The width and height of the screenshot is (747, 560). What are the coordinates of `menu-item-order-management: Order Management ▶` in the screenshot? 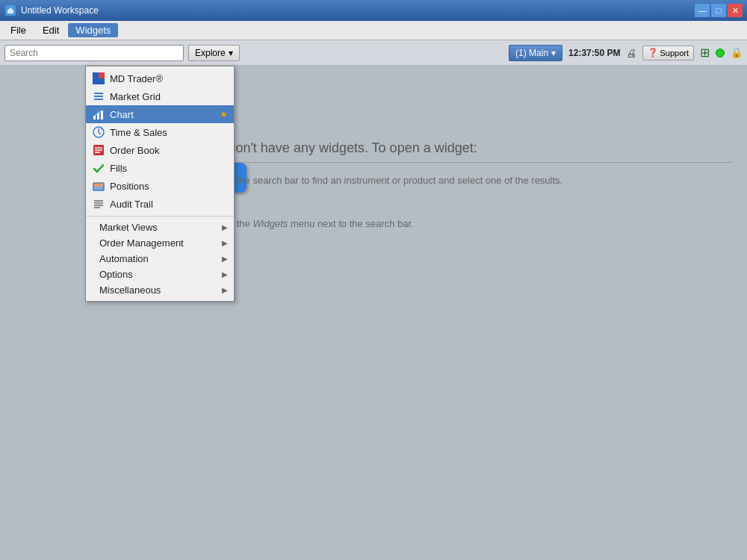 It's located at (160, 243).